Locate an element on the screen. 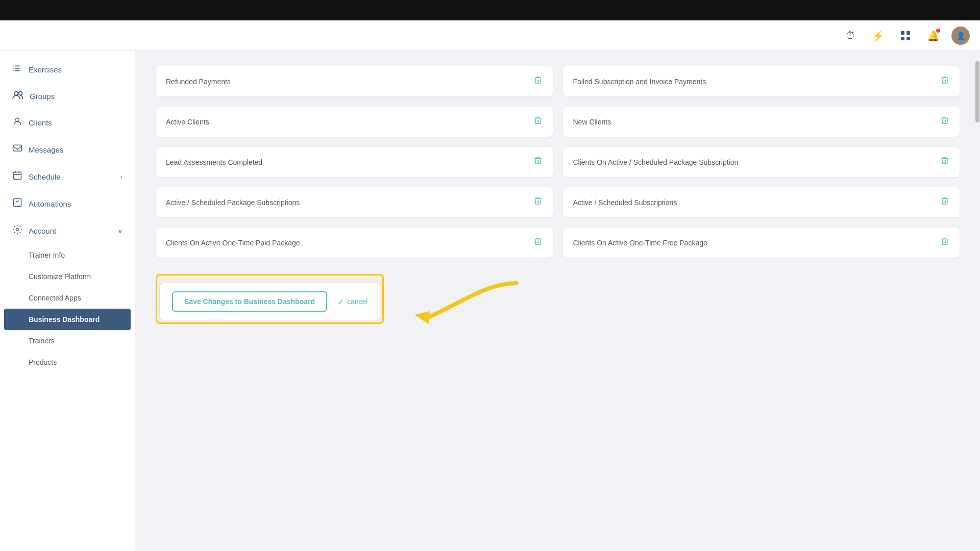  sidebar-sub-item-business-dashboard: Business Dashboard is located at coordinates (67, 319).